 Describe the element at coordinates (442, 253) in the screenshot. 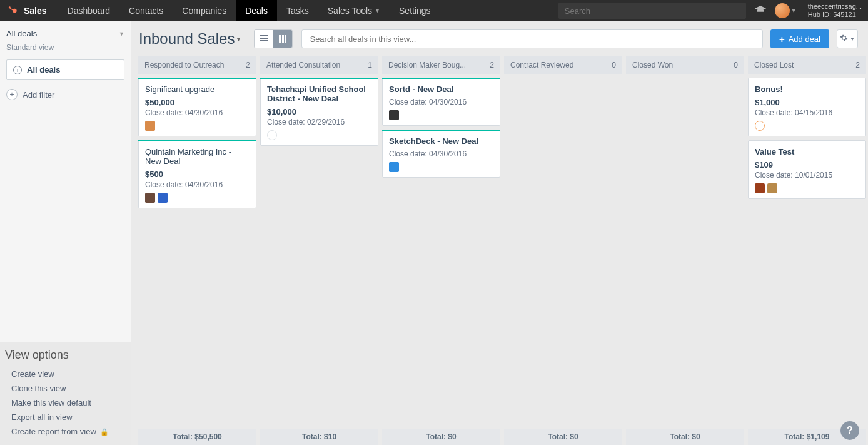

I see `column-body: Sortd - New DealClose date: 04/30/2016Sk…` at that location.